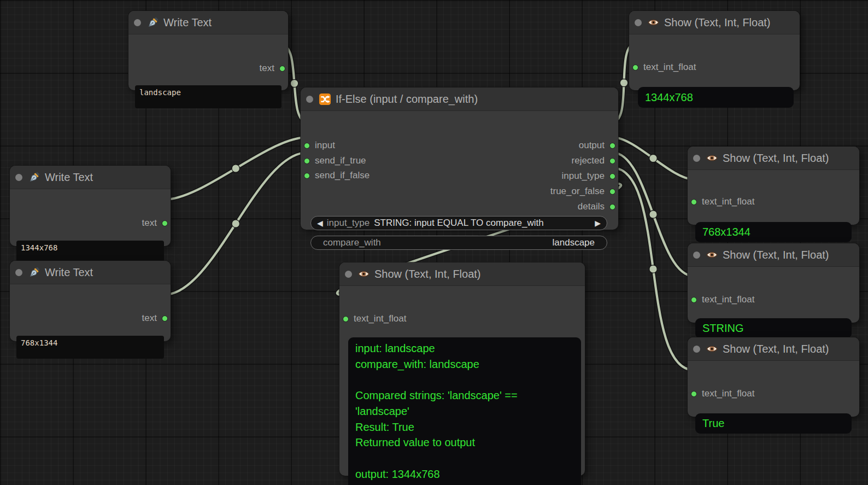  I want to click on input-slot-send-if-false: send_if_false, so click(337, 176).